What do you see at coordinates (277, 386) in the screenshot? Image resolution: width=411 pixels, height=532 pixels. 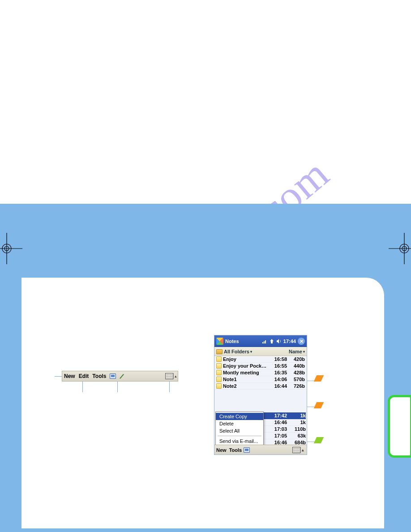 I see `file-time: 16:44` at bounding box center [277, 386].